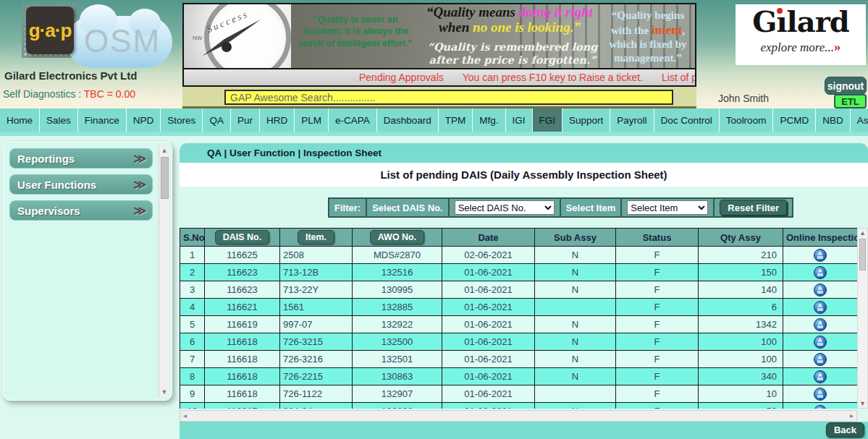 Image resolution: width=868 pixels, height=439 pixels. I want to click on nav-item-stores: Stores, so click(182, 120).